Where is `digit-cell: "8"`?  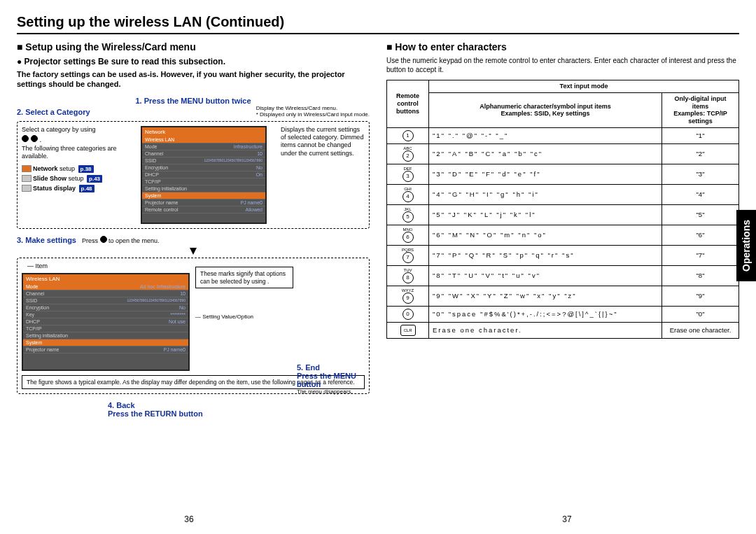 digit-cell: "8" is located at coordinates (701, 276).